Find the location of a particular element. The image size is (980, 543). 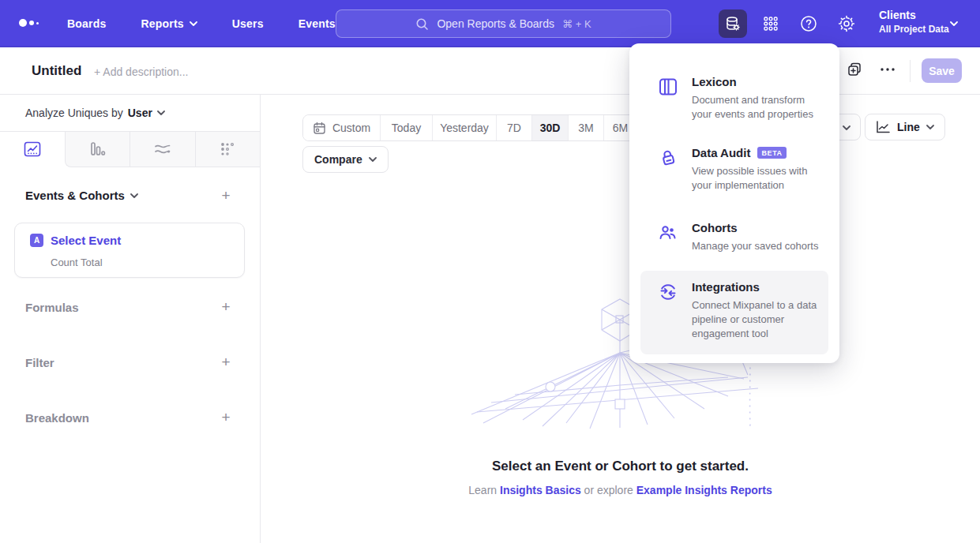

apps-grid-button is located at coordinates (771, 24).